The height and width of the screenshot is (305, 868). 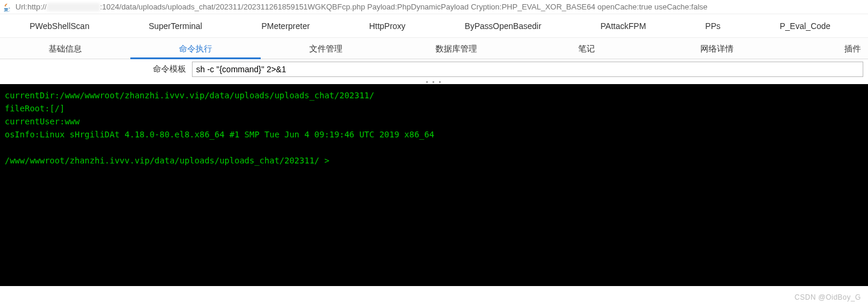 What do you see at coordinates (417, 7) in the screenshot?
I see `title-payload: Payload:PhpDynamicPayload` at bounding box center [417, 7].